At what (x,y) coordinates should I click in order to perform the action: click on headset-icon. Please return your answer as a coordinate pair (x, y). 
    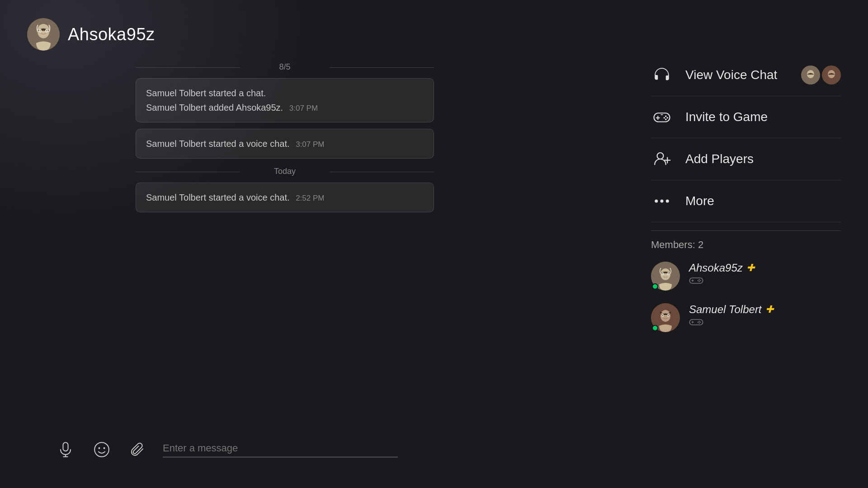
    Looking at the image, I should click on (662, 75).